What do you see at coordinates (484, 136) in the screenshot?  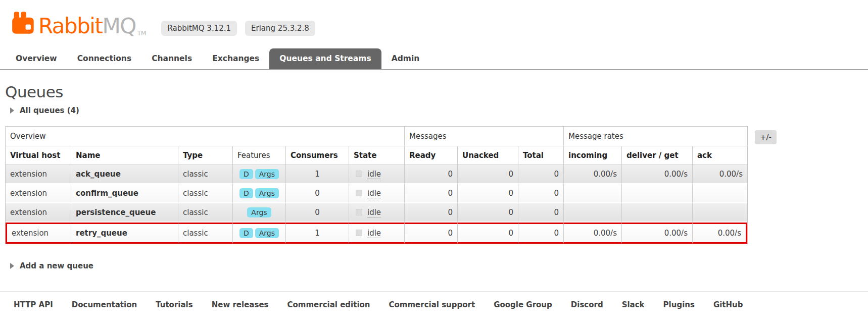 I see `group-header-messages: Messages` at bounding box center [484, 136].